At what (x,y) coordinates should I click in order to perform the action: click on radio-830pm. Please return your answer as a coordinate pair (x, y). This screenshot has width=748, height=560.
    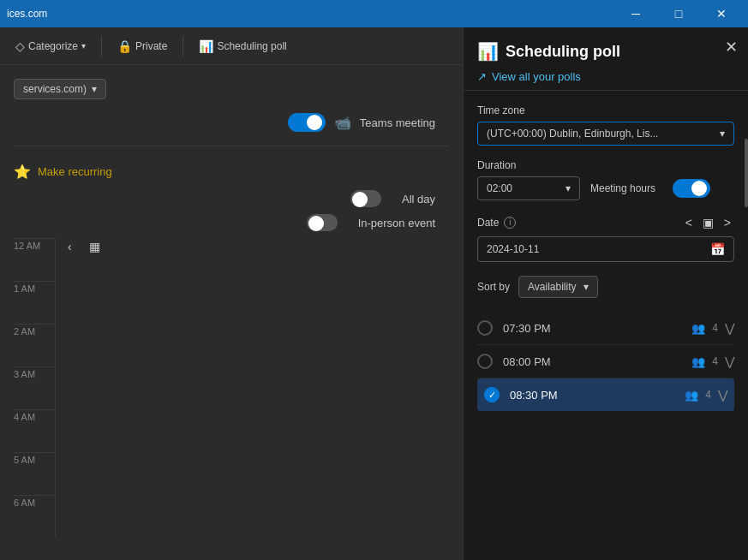
    Looking at the image, I should click on (492, 395).